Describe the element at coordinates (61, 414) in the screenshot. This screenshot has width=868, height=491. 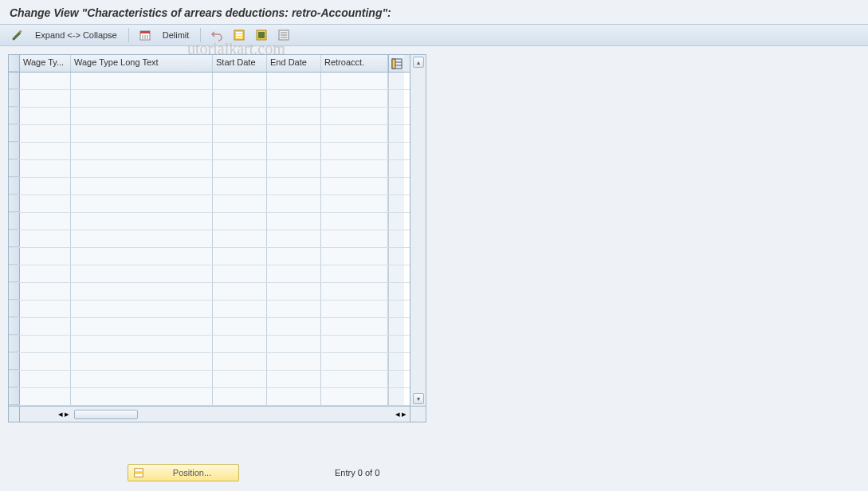
I see `scroll-left-start-button: ◂` at that location.